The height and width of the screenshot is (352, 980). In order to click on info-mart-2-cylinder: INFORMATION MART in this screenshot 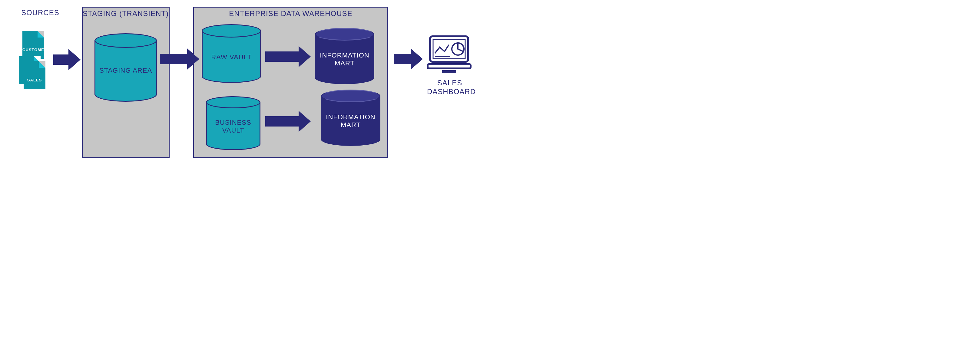, I will do `click(351, 118)`.